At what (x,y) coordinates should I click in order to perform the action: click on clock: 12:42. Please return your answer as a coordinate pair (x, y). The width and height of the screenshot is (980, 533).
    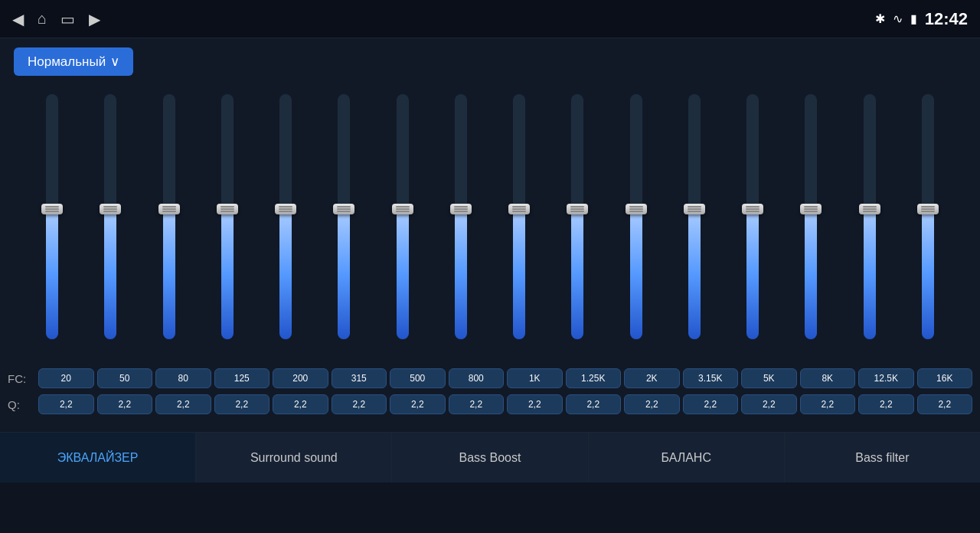
    Looking at the image, I should click on (946, 19).